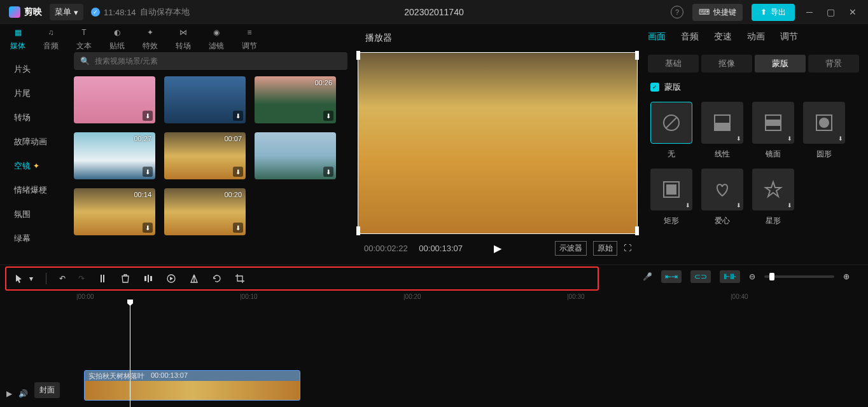 This screenshot has height=407, width=868. What do you see at coordinates (148, 279) in the screenshot?
I see `trim-icon` at bounding box center [148, 279].